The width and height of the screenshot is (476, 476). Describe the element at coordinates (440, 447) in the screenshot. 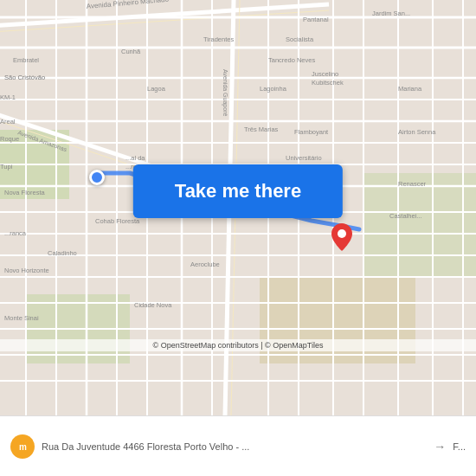

I see `arrow-icon: →` at that location.